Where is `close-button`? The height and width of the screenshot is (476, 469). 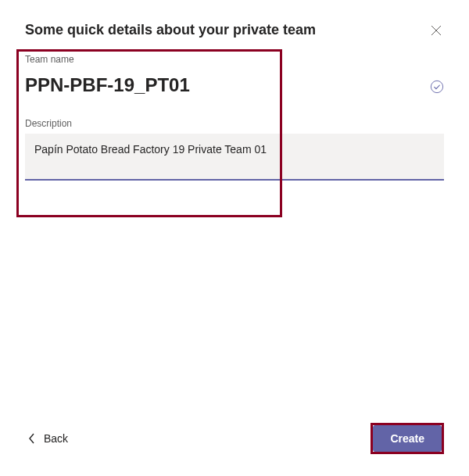
close-button is located at coordinates (436, 30).